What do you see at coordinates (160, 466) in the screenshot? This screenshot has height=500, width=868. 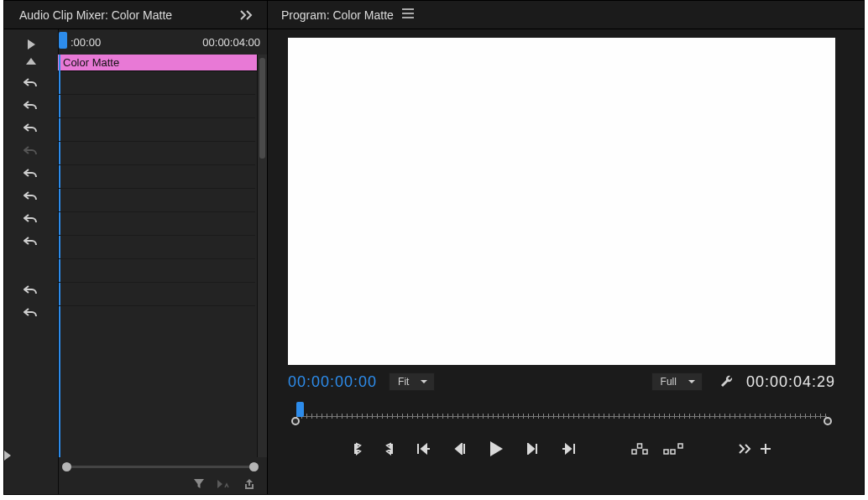 I see `timeline-zoom-scrollbar` at bounding box center [160, 466].